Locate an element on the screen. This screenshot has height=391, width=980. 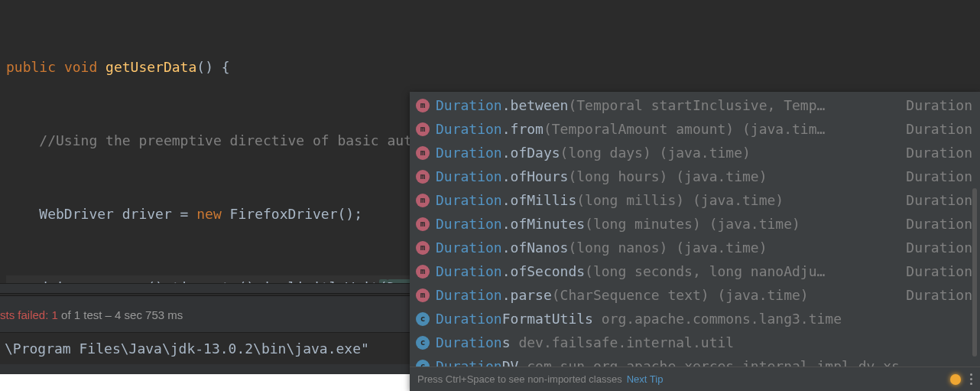
keyword-public: public is located at coordinates (31, 67).